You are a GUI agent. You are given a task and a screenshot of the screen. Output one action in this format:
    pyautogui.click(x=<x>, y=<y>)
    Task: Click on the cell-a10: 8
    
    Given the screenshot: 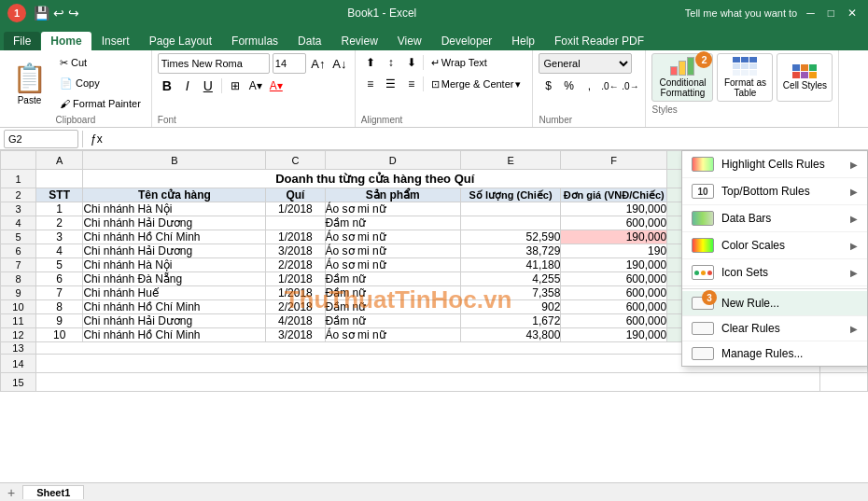 What is the action you would take?
    pyautogui.click(x=60, y=308)
    